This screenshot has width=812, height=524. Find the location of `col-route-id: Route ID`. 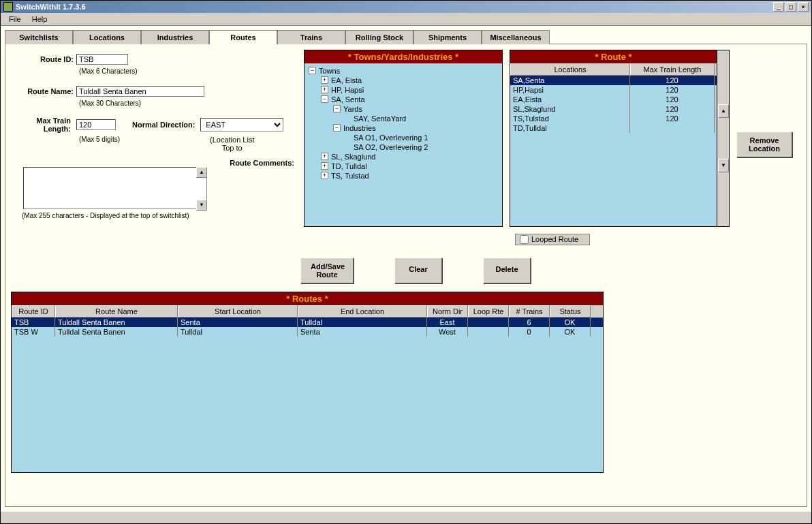

col-route-id: Route ID is located at coordinates (33, 311).